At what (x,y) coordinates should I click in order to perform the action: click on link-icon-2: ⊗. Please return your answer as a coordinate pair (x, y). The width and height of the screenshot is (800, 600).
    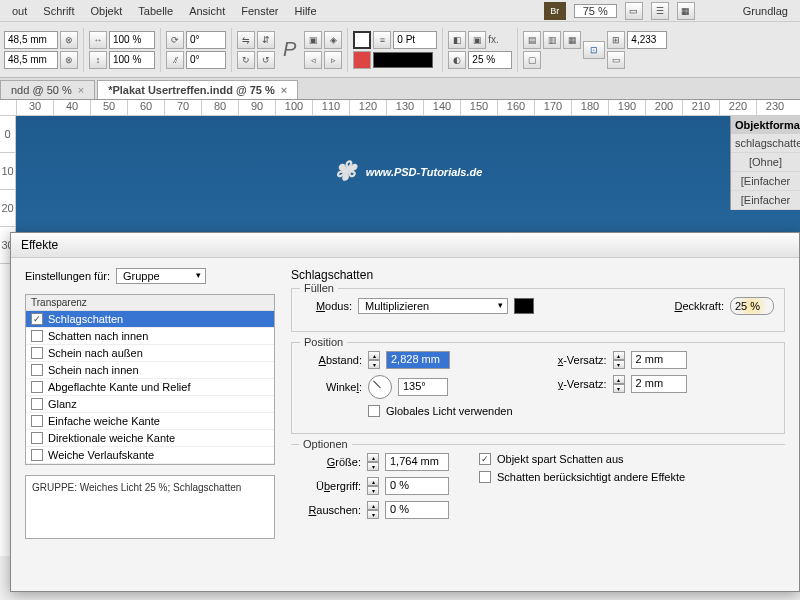
    Looking at the image, I should click on (69, 60).